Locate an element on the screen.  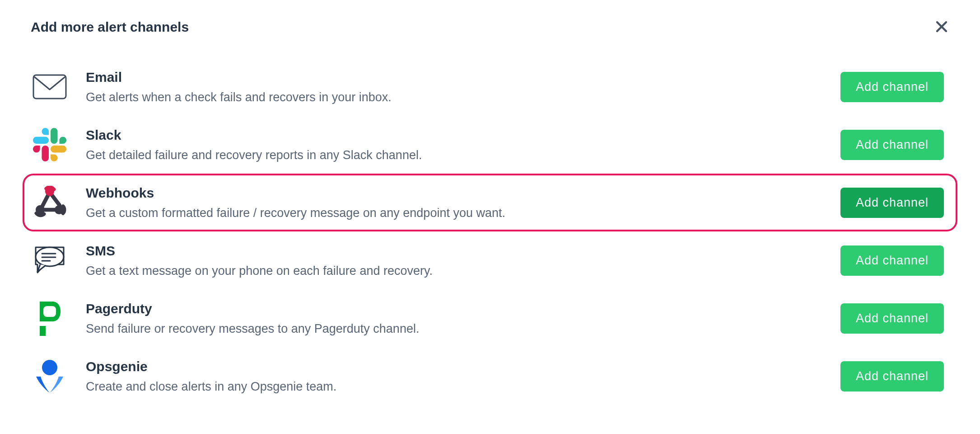
channel-title: Email is located at coordinates (454, 77).